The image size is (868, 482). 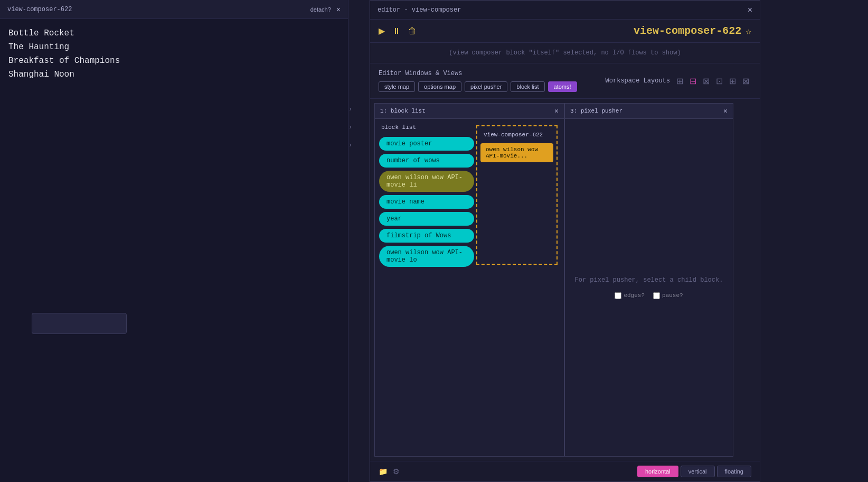 What do you see at coordinates (649, 111) in the screenshot?
I see `pixel-pusher-header: 3: pixel pusher ×` at bounding box center [649, 111].